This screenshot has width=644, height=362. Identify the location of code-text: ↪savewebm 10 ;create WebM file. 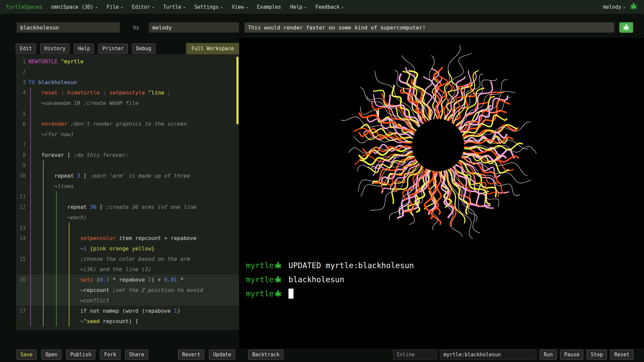
(84, 103).